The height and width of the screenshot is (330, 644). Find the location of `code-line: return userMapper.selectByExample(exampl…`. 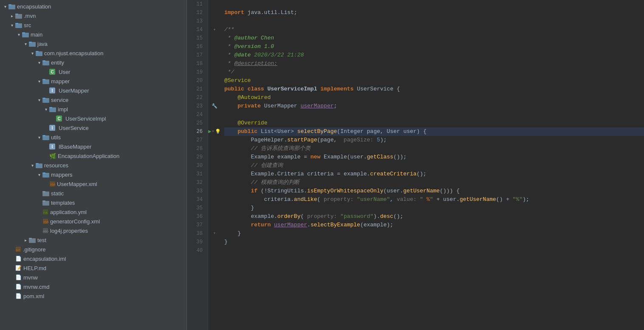

code-line: return userMapper.selectByExample(exampl… is located at coordinates (434, 225).